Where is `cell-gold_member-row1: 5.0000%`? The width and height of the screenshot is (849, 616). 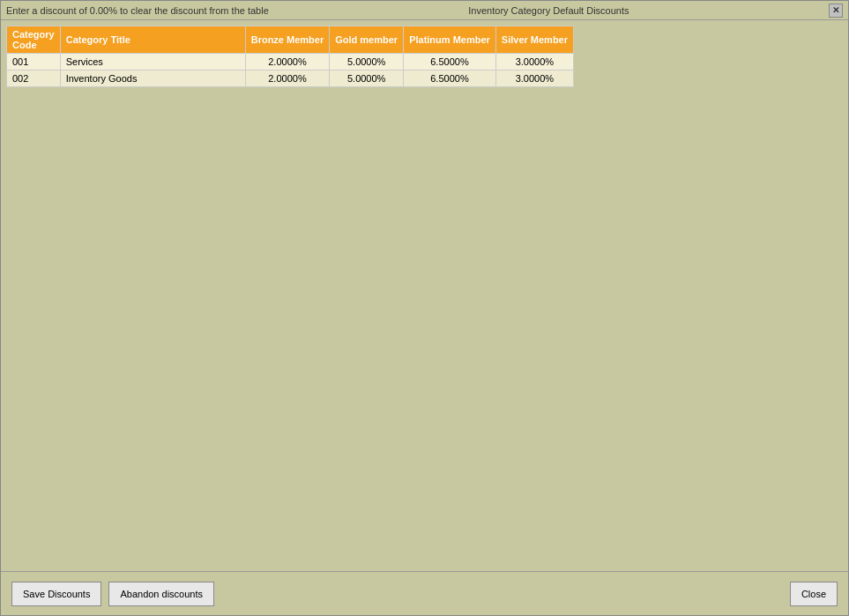
cell-gold_member-row1: 5.0000% is located at coordinates (367, 79).